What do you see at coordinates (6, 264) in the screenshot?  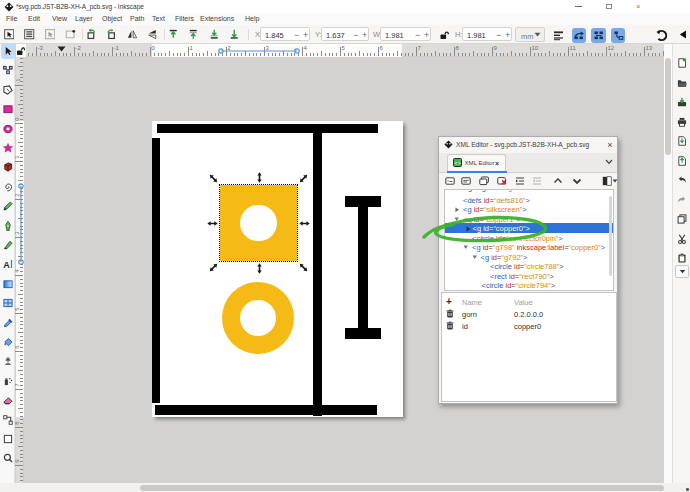 I see `svg-text: A` at bounding box center [6, 264].